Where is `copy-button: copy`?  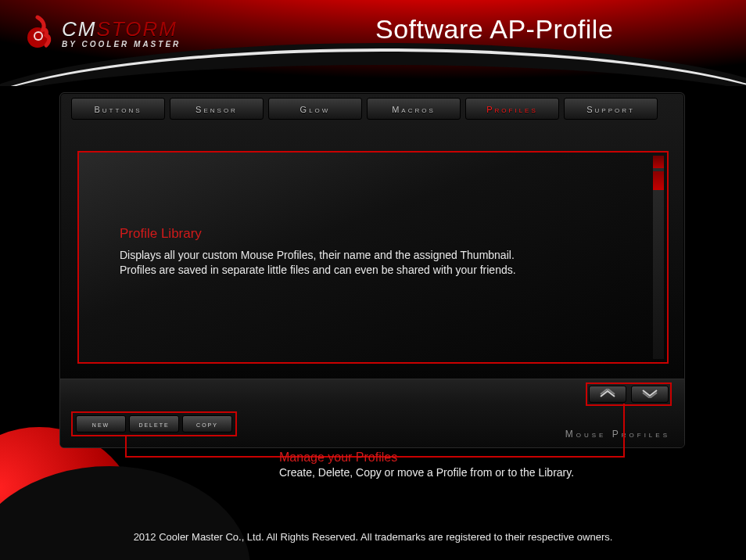 copy-button: copy is located at coordinates (207, 424).